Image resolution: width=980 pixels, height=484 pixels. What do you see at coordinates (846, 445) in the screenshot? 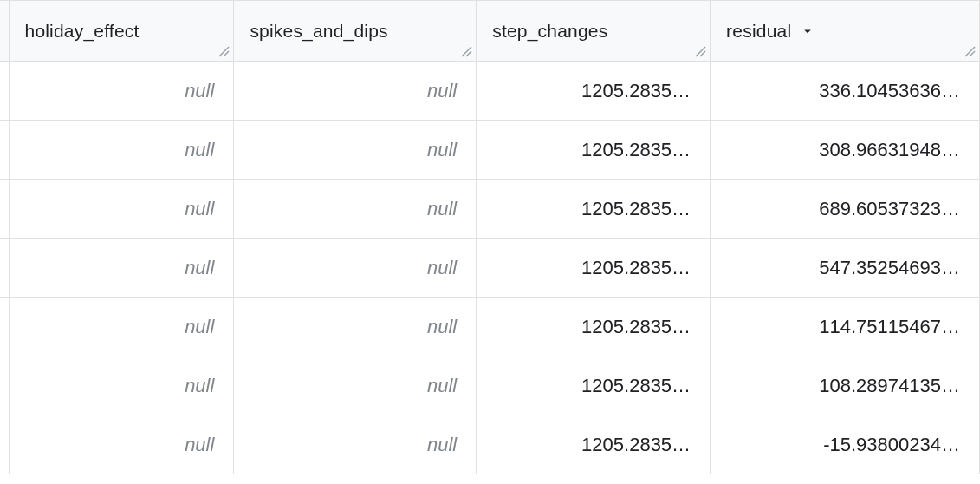
I see `cell-residual: -15.93800234…` at bounding box center [846, 445].